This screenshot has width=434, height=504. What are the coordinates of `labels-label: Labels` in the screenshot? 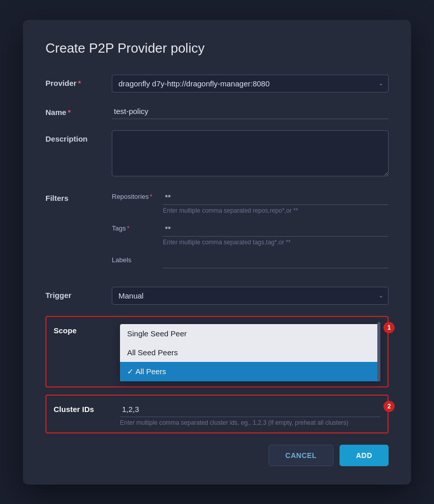 It's located at (137, 259).